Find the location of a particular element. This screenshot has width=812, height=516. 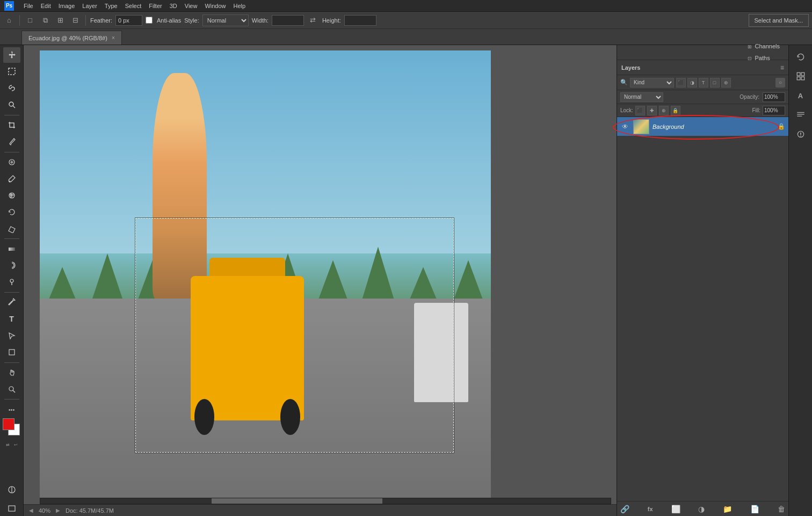

tab-bar: Ecuador.jpg @ 40% (RGB/8#) × is located at coordinates (406, 37).